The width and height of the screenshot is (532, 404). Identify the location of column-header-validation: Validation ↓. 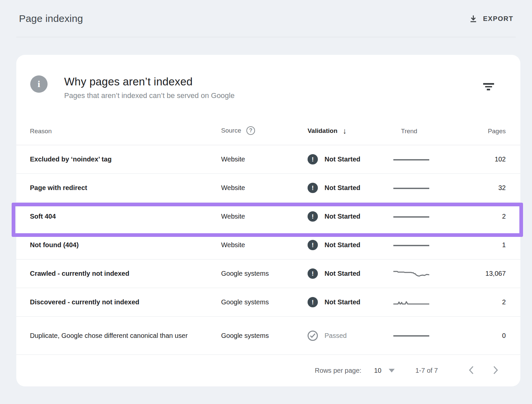
(346, 131).